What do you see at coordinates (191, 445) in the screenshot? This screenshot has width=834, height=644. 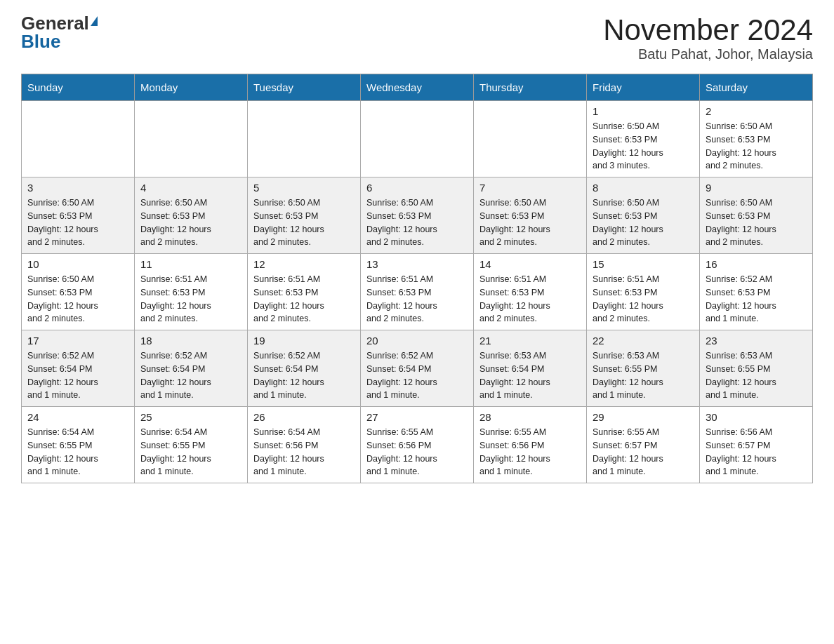 I see `calendar-cell: 25Sunrise: 6:54 AM Sunset: 6:55 PM Dayli…` at bounding box center [191, 445].